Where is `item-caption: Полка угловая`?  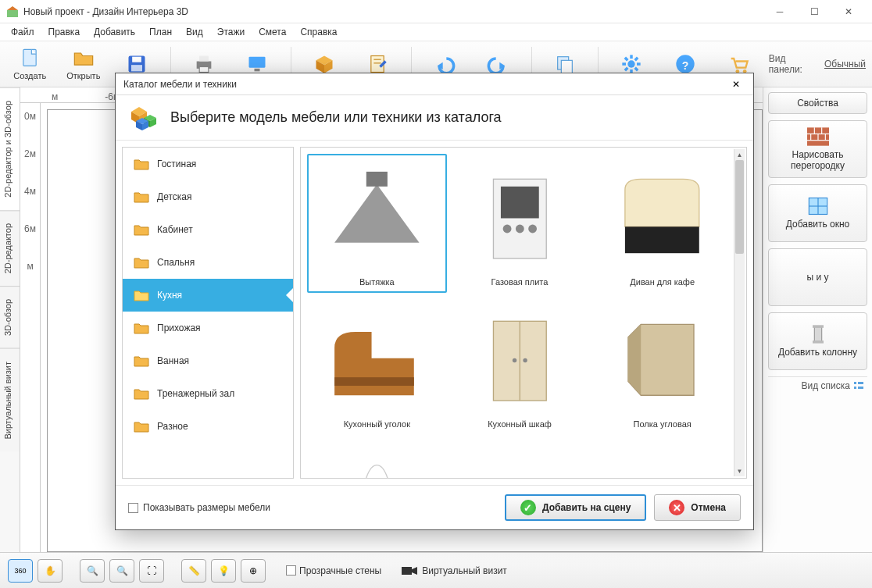 item-caption: Полка угловая is located at coordinates (663, 422).